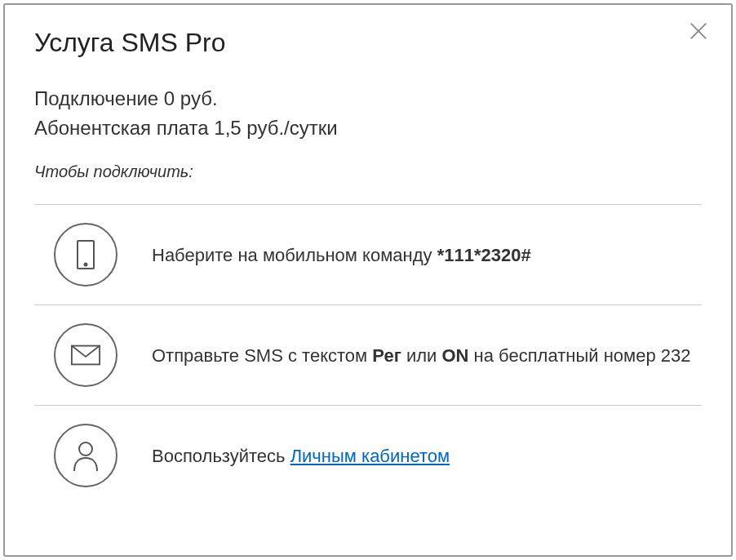 The height and width of the screenshot is (560, 736). I want to click on sms-keyword1: Рег, so click(387, 356).